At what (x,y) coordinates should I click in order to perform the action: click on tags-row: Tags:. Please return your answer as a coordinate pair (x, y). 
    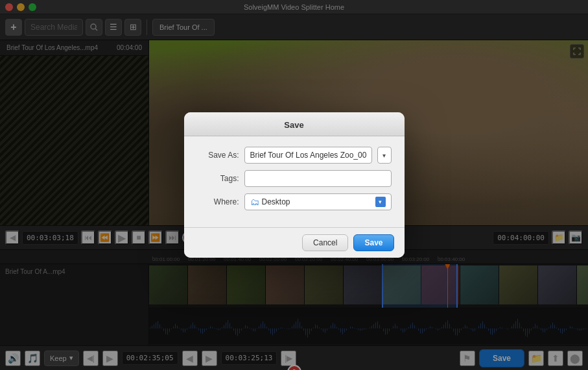
    Looking at the image, I should click on (294, 179).